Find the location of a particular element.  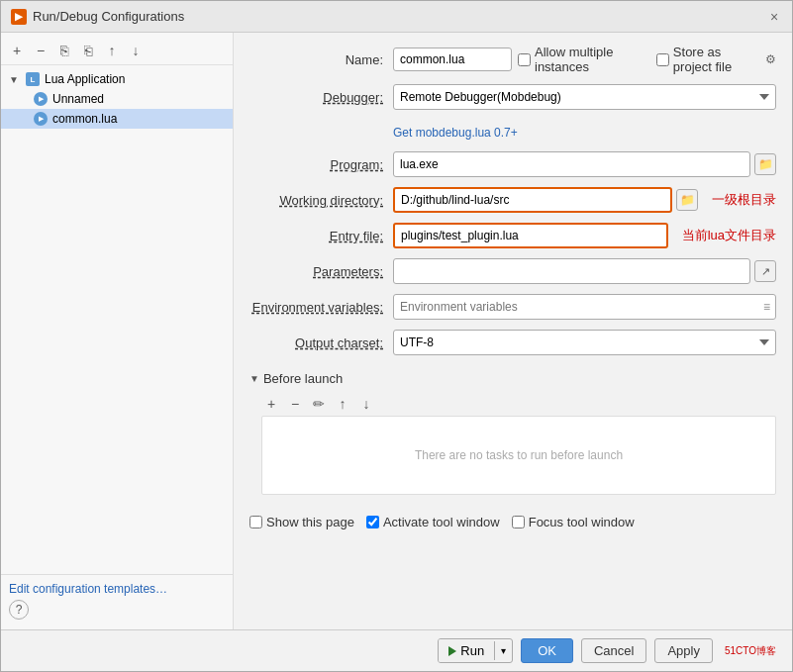

title-bar: ▶ Run/Debug Configurations × is located at coordinates (396, 17).